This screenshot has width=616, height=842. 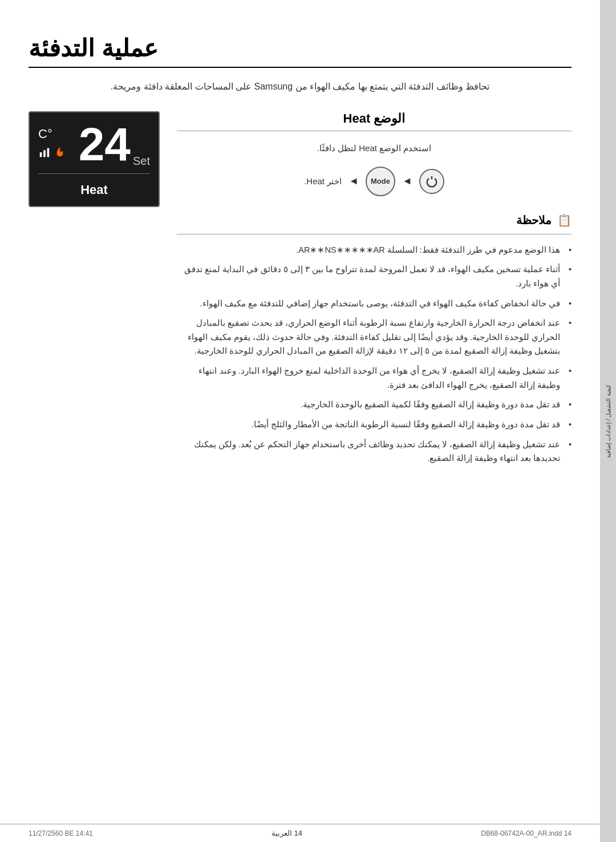 I want to click on note-title: ملاحظة, so click(x=534, y=220).